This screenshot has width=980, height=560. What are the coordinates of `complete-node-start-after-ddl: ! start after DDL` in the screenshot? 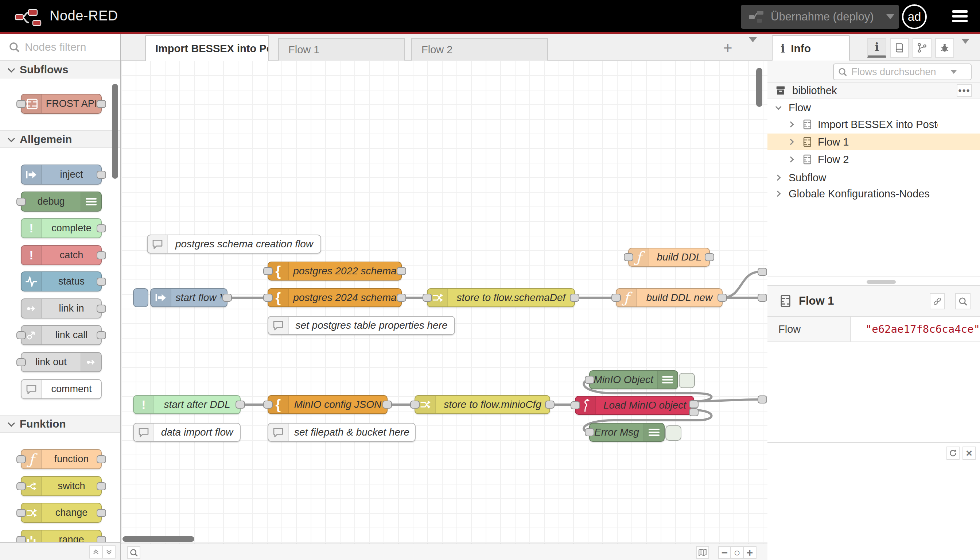 It's located at (187, 405).